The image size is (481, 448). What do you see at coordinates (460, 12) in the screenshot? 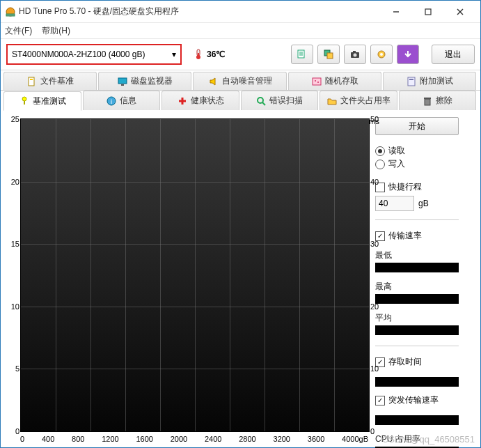
I see `close-button` at bounding box center [460, 12].